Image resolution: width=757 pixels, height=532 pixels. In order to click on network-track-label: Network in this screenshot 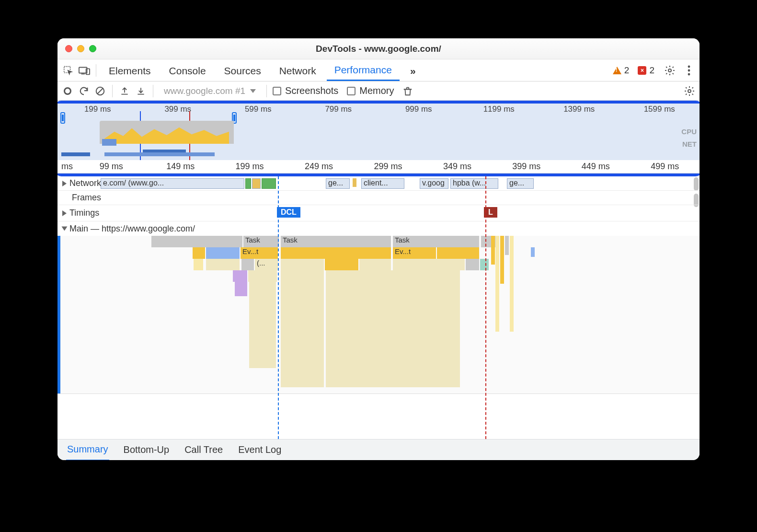, I will do `click(85, 183)`.